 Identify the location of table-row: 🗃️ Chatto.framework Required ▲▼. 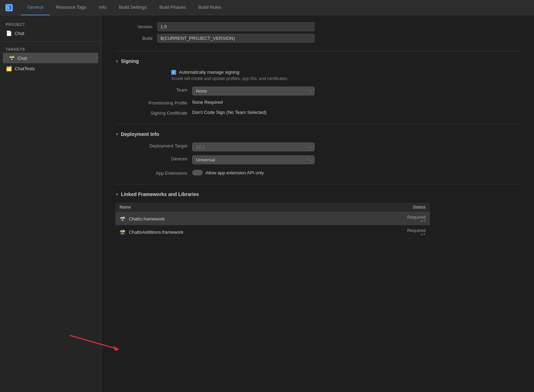
(273, 219).